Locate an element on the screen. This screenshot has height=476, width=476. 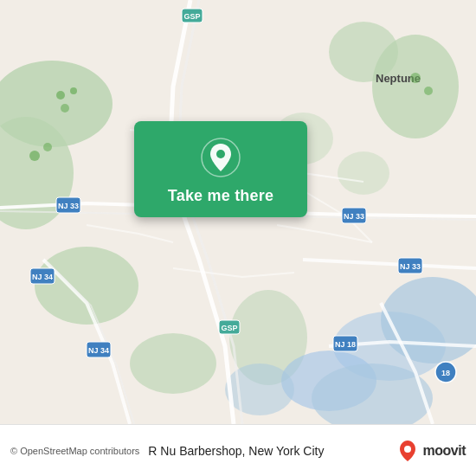
bottom-bar: © OpenStreetMap contributors R Nu Barber… is located at coordinates (238, 450).